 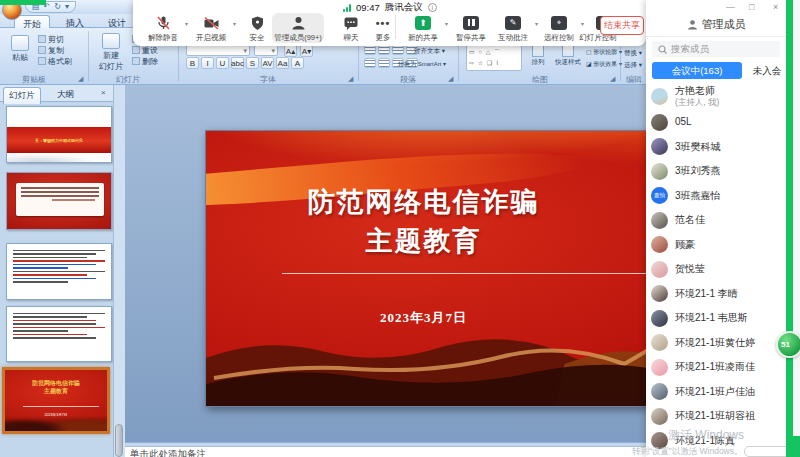 I want to click on member-row: 05L, so click(x=716, y=122).